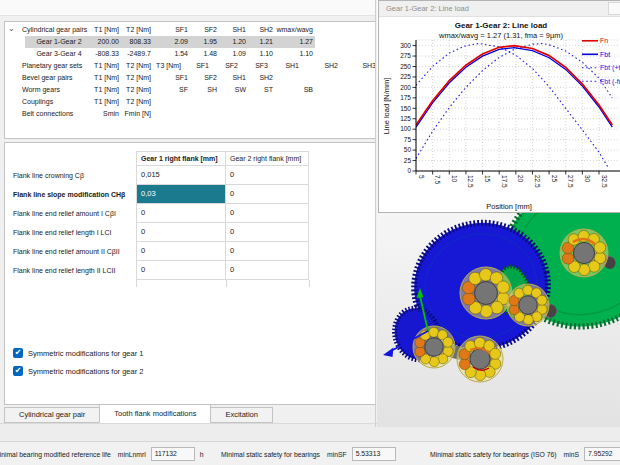 This screenshot has height=465, width=620. What do you see at coordinates (502, 26) in the screenshot?
I see `chart-title: Gear 1-Gear 2: Line load` at bounding box center [502, 26].